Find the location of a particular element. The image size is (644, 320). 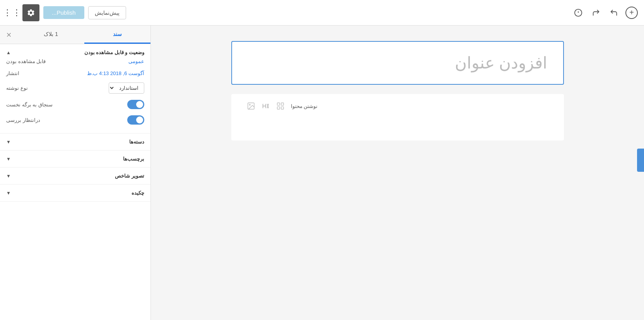

post-type-field-row: استاندارد نوع نوشته is located at coordinates (75, 88).